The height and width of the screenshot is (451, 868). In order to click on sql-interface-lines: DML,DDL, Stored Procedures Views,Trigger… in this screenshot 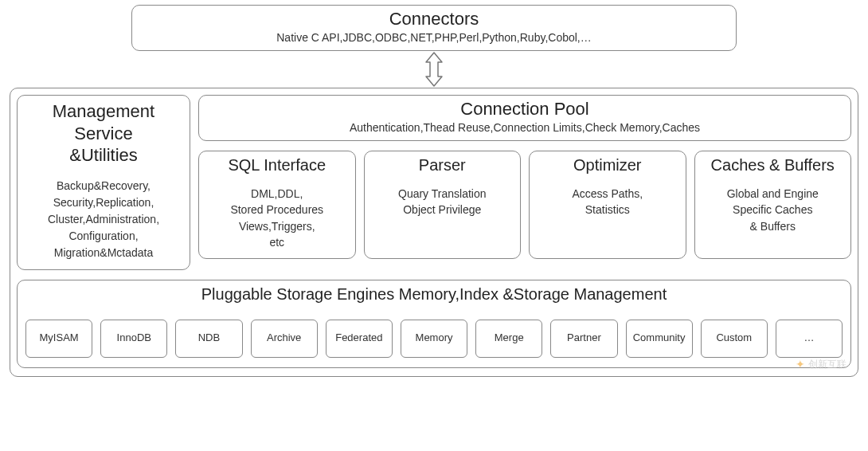, I will do `click(277, 218)`.